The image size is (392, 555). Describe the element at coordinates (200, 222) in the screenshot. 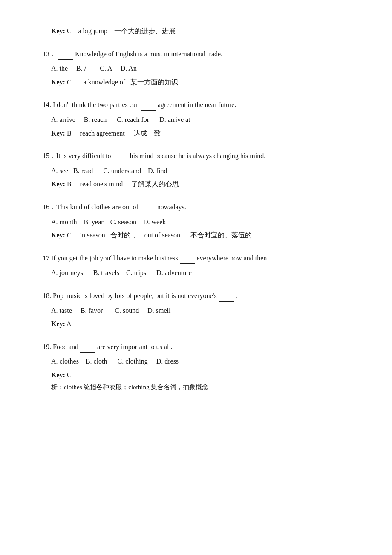

I see `q16-options: A. month B. year C. season D. week` at that location.